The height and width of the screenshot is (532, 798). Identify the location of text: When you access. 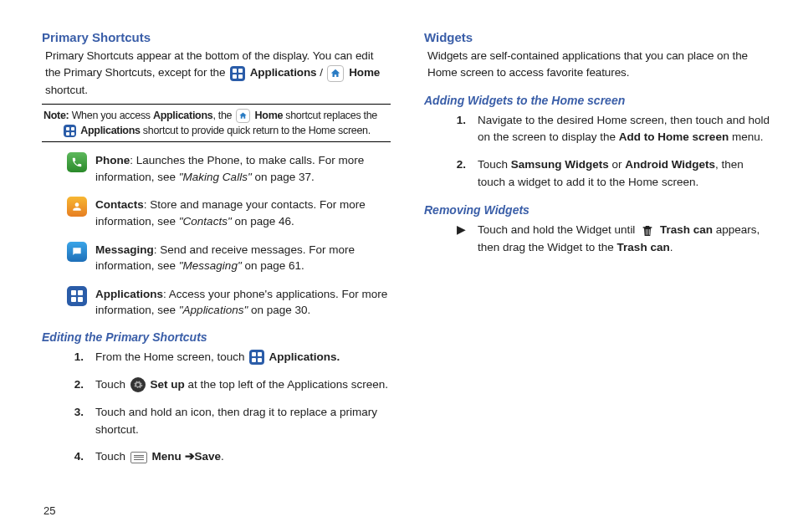
(110, 115).